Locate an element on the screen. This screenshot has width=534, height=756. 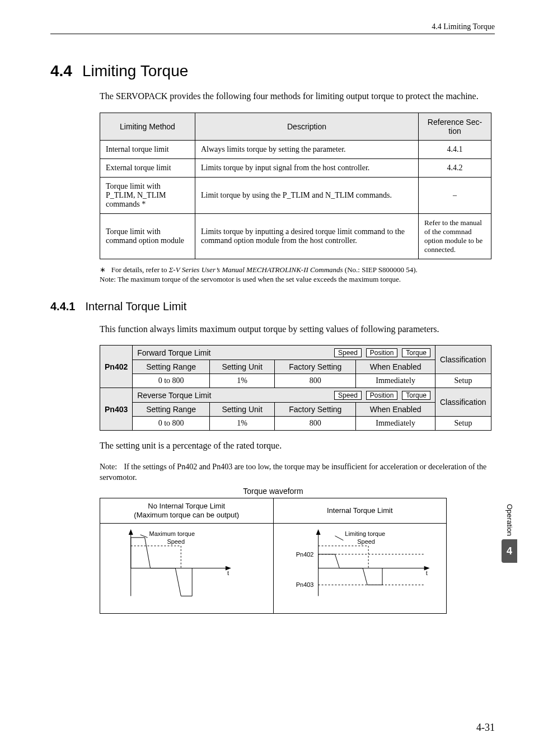
section-title: Limiting Torque is located at coordinates (135, 71).